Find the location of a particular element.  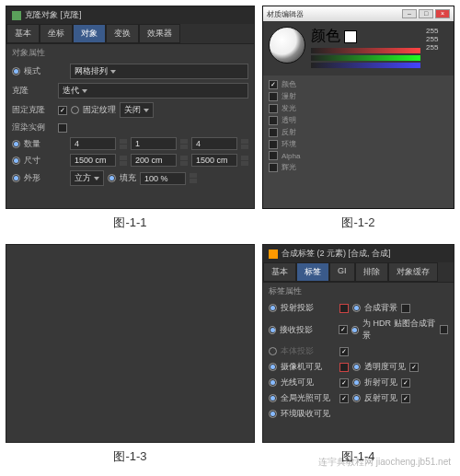

inst-checkbox is located at coordinates (63, 128).